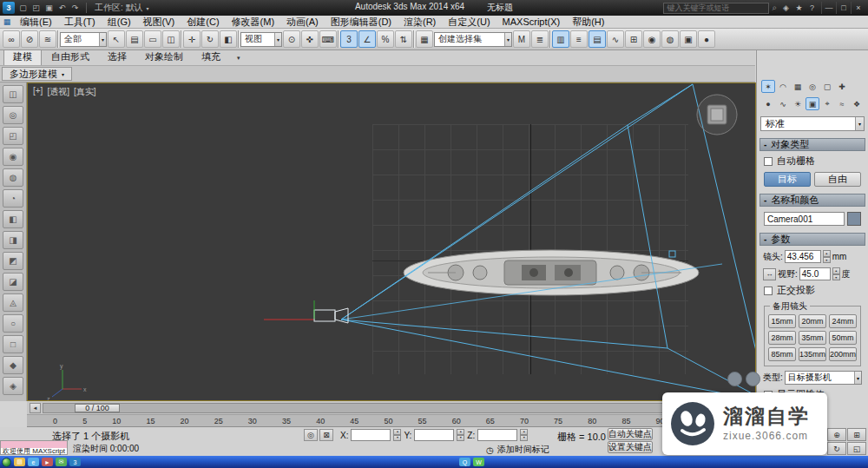 This screenshot has height=468, width=868. Describe the element at coordinates (292, 39) in the screenshot. I see `use-pivot-point-center: ⊙ ▾` at that location.